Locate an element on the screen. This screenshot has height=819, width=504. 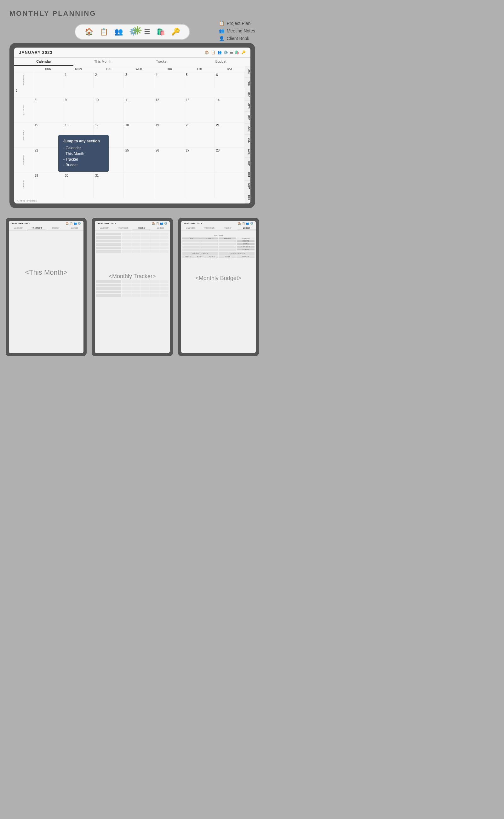
menu-project-plan: 📋 Project Plan is located at coordinates (237, 23).